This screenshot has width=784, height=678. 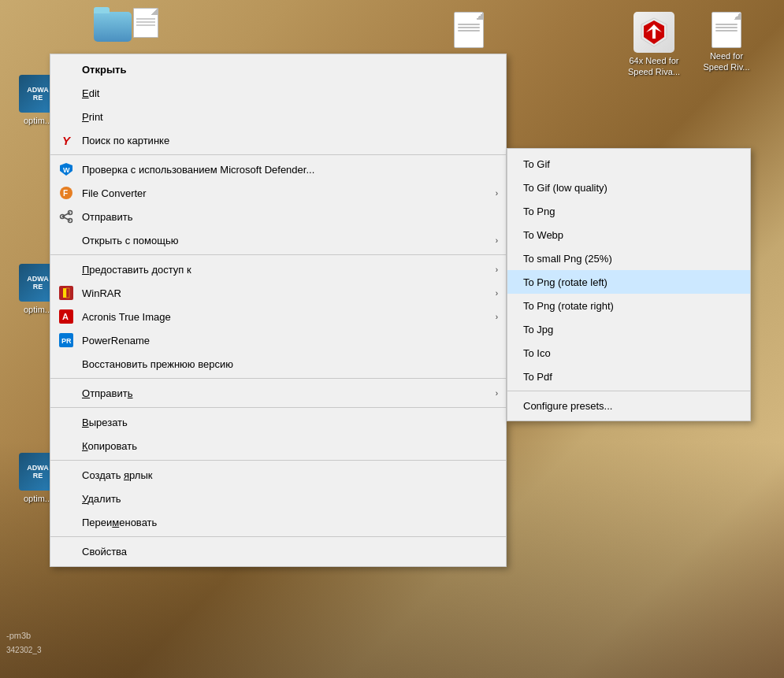 What do you see at coordinates (654, 45) in the screenshot?
I see `nfs-icon-1: 64x Need for Speed Riva...` at bounding box center [654, 45].